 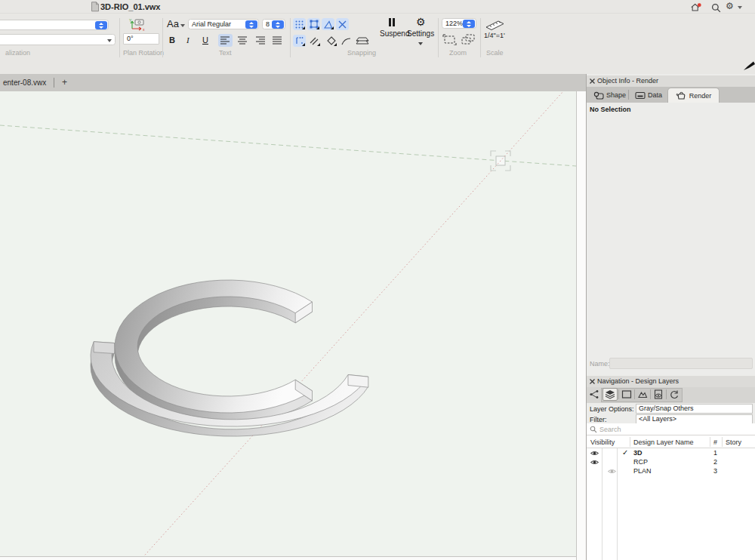 What do you see at coordinates (172, 40) in the screenshot?
I see `bold-button: B` at bounding box center [172, 40].